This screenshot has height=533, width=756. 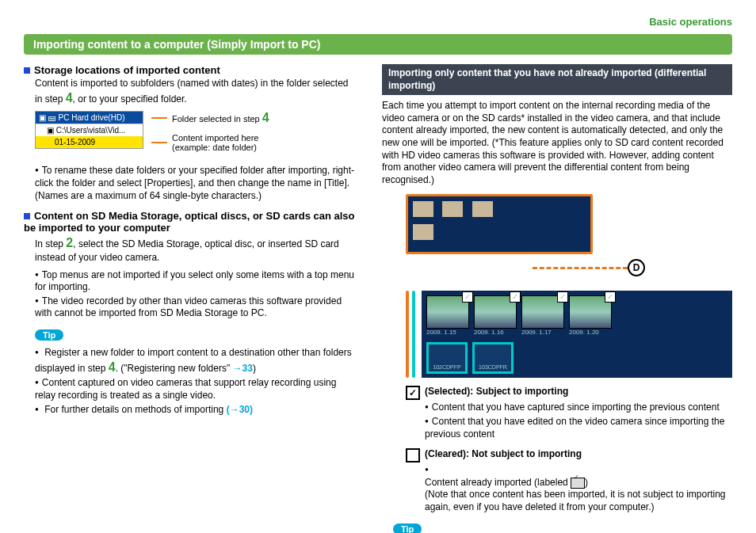 What do you see at coordinates (413, 455) in the screenshot?
I see `checkbox-empty-icon` at bounding box center [413, 455].